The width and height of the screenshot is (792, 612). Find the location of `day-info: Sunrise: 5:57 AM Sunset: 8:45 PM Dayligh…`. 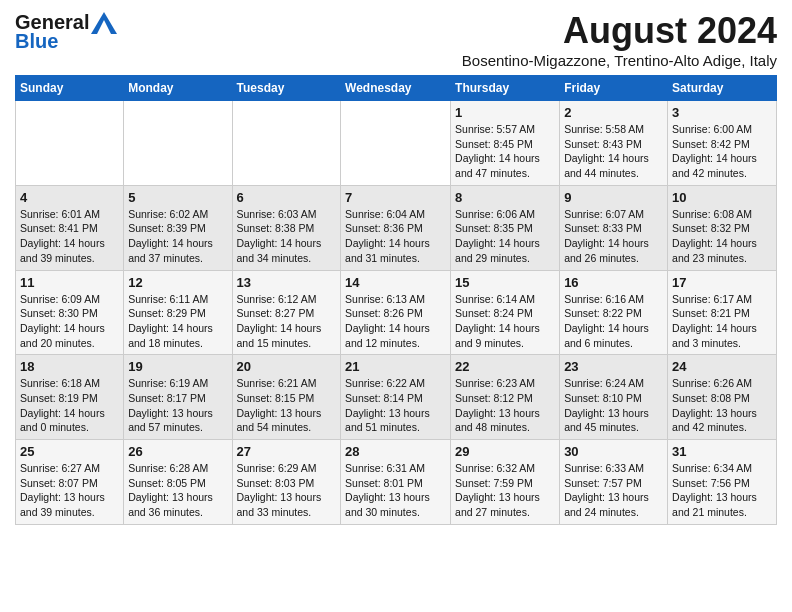

day-info: Sunrise: 5:57 AM Sunset: 8:45 PM Dayligh… is located at coordinates (498, 151).